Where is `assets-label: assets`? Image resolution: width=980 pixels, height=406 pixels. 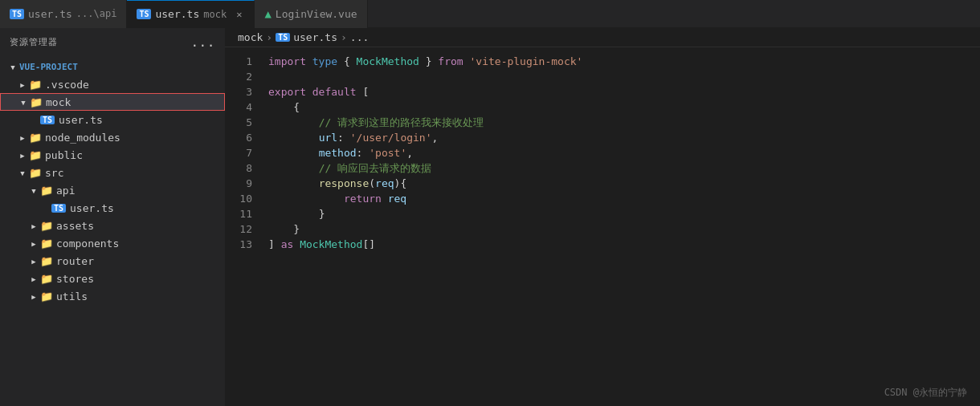 assets-label: assets is located at coordinates (141, 226).